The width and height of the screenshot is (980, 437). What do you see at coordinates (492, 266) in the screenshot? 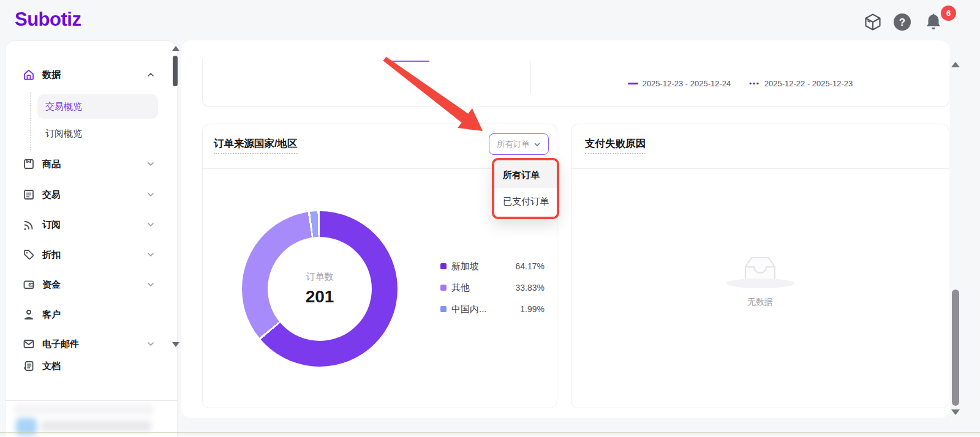
I see `legend-row: 新加坡 64.17%` at bounding box center [492, 266].